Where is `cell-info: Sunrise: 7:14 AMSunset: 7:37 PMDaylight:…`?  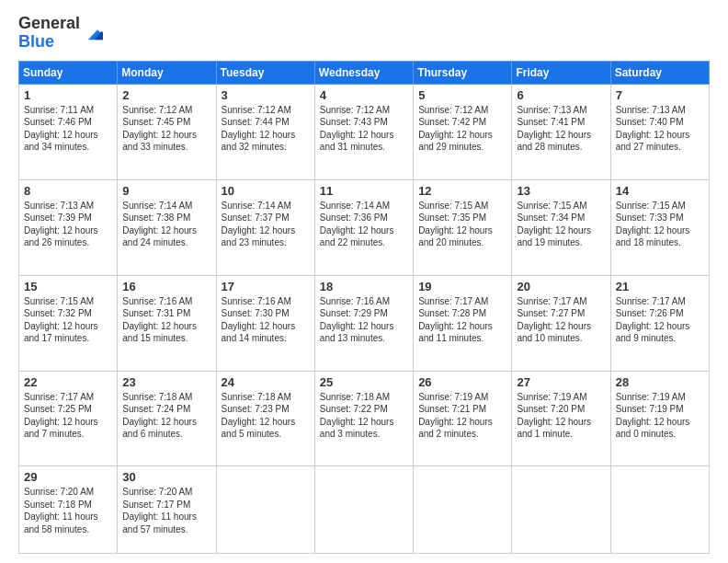 cell-info: Sunrise: 7:14 AMSunset: 7:37 PMDaylight:… is located at coordinates (259, 224).